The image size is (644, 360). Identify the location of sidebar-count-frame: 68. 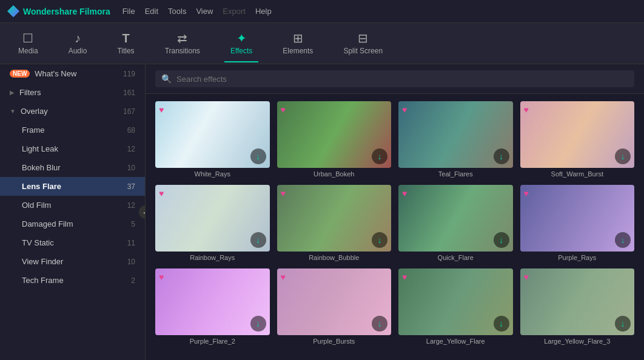
(131, 130).